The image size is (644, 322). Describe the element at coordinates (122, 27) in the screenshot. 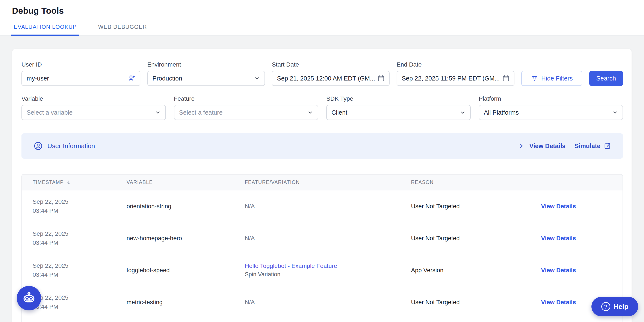

I see `tab-web-debugger-label: WEB DEBUGGER` at that location.